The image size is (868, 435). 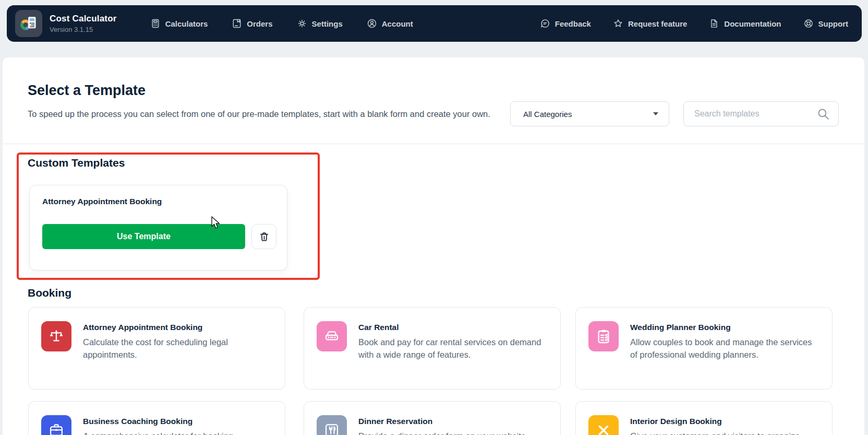 I want to click on template-description: A comprehensive calculator for booking, so click(x=177, y=432).